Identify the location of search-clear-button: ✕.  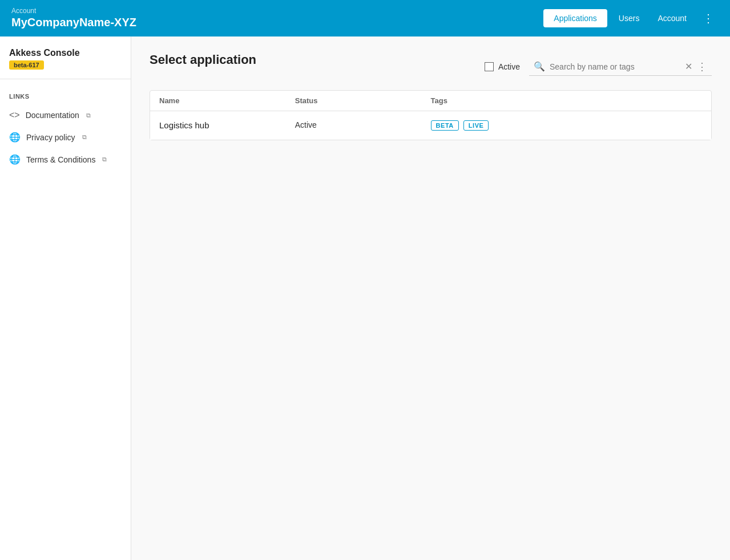
(688, 66).